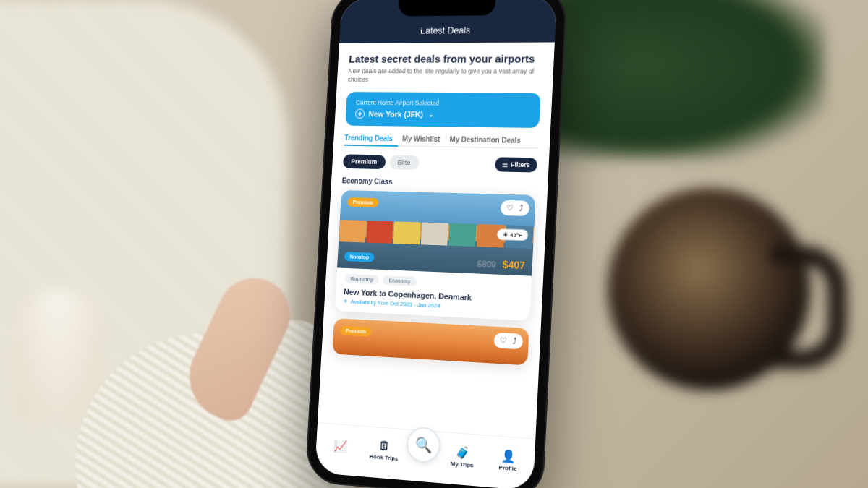 This screenshot has height=488, width=868. Describe the element at coordinates (341, 445) in the screenshot. I see `trend-icon: 📈` at that location.